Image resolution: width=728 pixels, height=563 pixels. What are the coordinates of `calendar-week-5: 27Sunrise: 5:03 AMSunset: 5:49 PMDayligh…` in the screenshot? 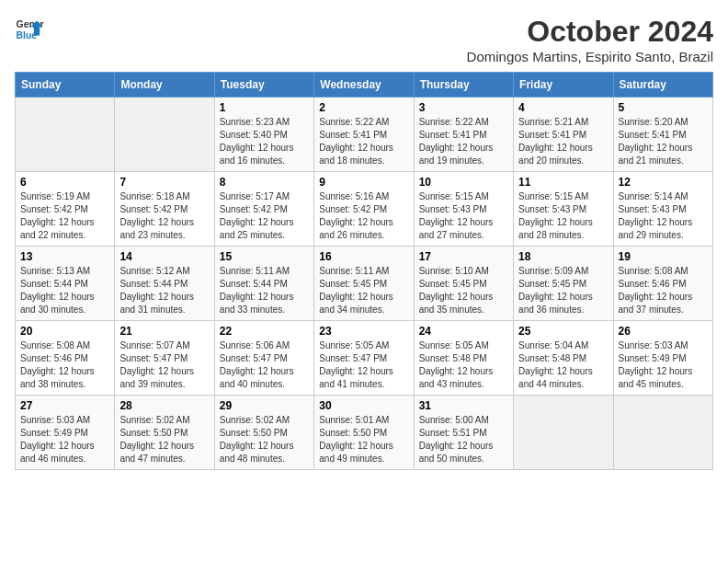 It's located at (364, 432).